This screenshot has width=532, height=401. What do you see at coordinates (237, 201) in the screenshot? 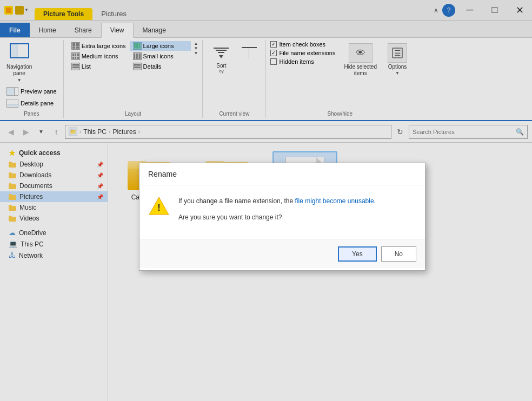
I see `dialog-text-part1: If you change a file name extension, the` at bounding box center [237, 201].